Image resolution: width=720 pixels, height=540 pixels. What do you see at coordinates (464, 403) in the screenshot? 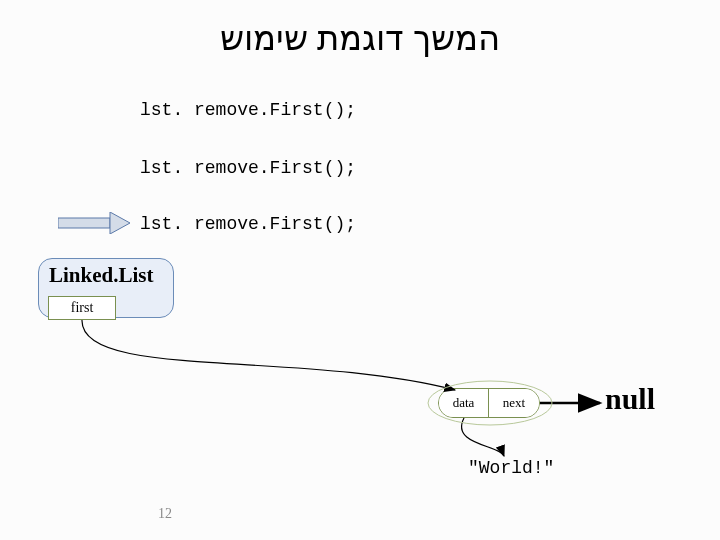
I see `node-data-cell: data` at bounding box center [464, 403].